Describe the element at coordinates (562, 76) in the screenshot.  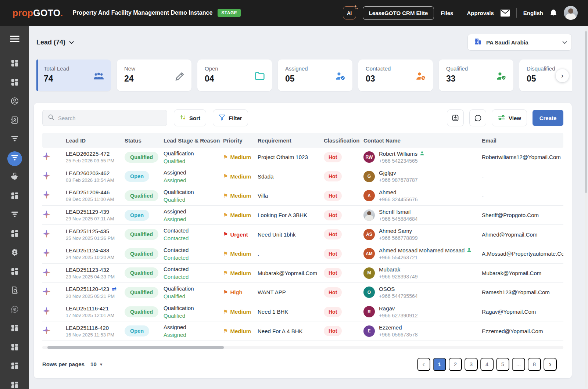
I see `stats-next-button: ›` at that location.